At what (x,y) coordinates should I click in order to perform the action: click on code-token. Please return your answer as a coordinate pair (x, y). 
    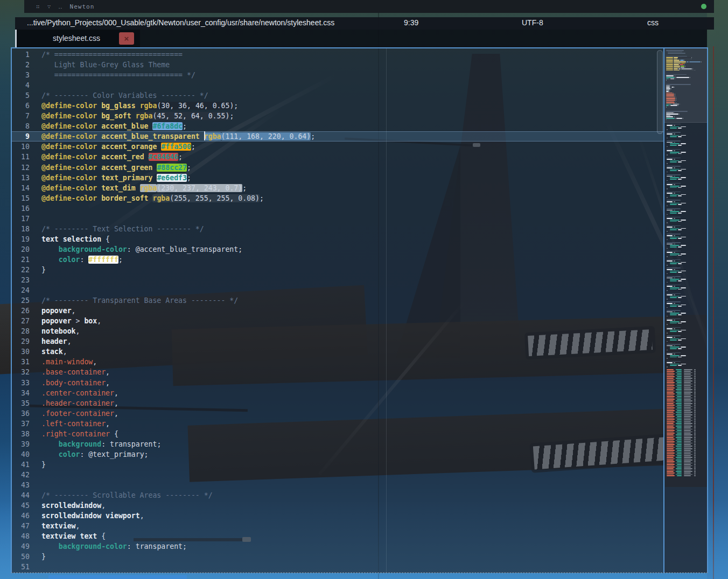
    Looking at the image, I should click on (50, 444).